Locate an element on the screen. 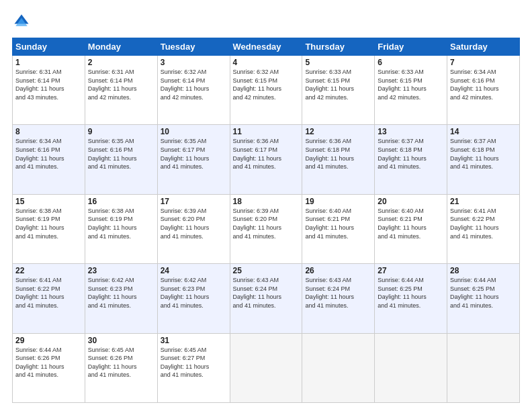  header is located at coordinates (266, 21).